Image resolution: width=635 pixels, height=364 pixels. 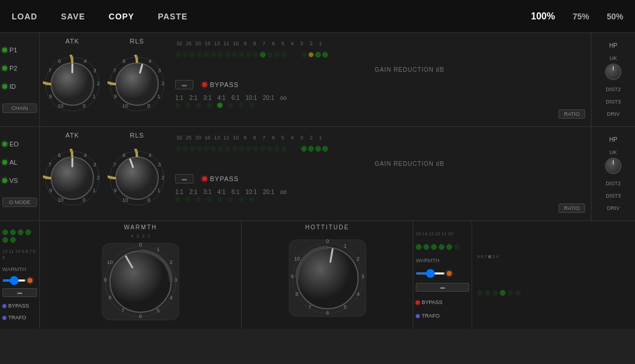 What do you see at coordinates (225, 85) in the screenshot?
I see `band1-bypass-label: BYPASS` at bounding box center [225, 85].